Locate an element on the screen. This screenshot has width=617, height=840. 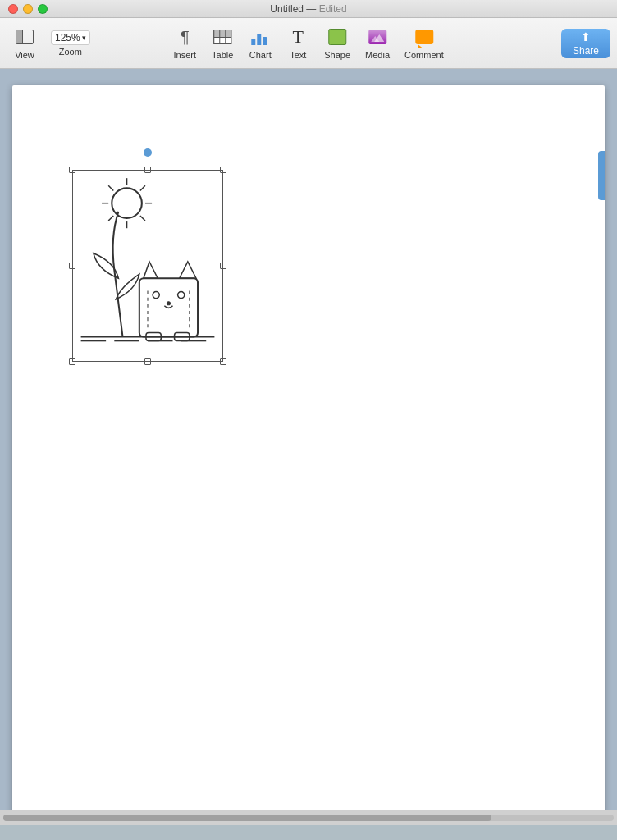
zoom-button: 125% ▾ Zoom is located at coordinates (71, 43).